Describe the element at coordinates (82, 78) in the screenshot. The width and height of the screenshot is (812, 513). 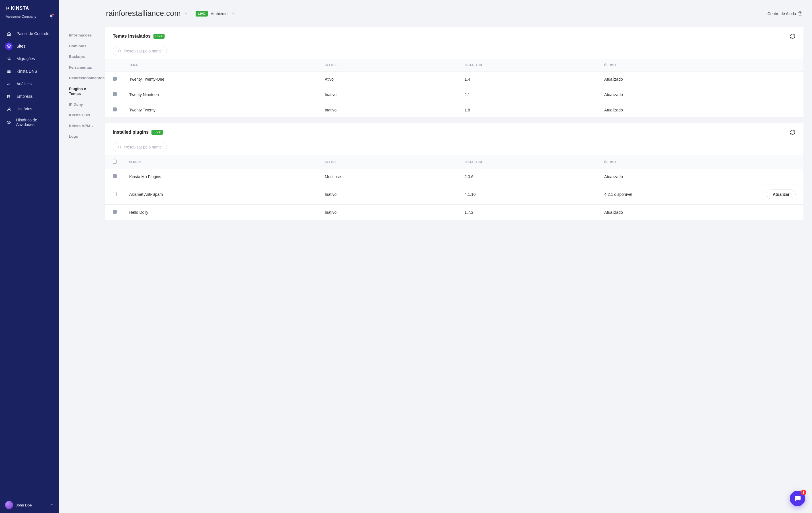
I see `sub-redirects: Redirecionamentos` at that location.